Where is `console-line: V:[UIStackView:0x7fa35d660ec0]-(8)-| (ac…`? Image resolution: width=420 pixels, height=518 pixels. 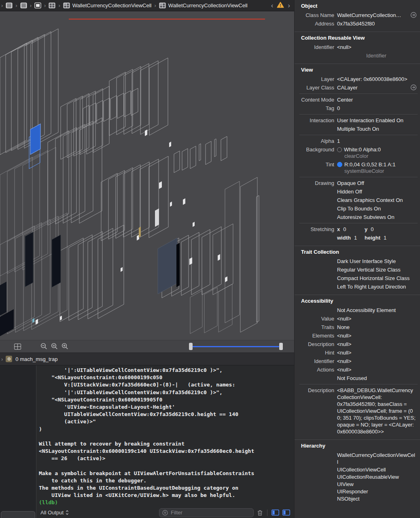
console-line: V:[UIStackView:0x7fa35d660ec0]-(8)-| (ac… is located at coordinates (166, 385).